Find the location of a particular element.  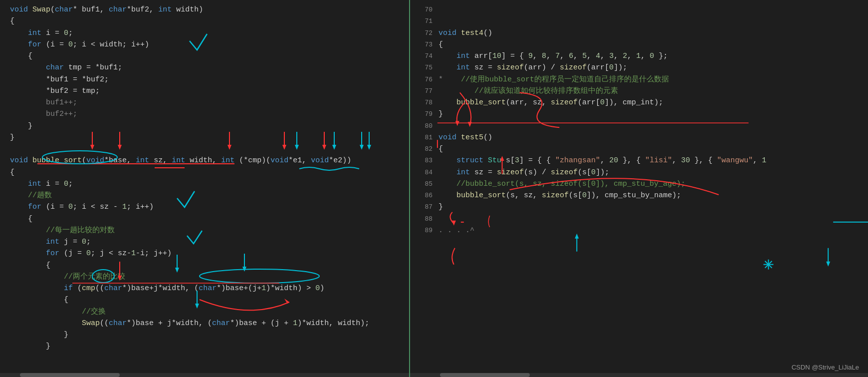

code-line-18: for (i = 0; i < sz - 1; i++) is located at coordinates (210, 207).